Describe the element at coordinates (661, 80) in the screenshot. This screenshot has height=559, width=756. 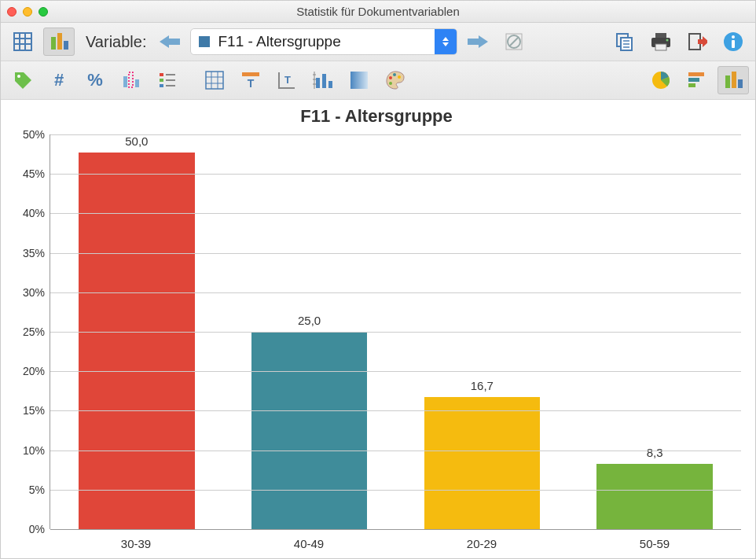
I see `pie-chart-button` at that location.